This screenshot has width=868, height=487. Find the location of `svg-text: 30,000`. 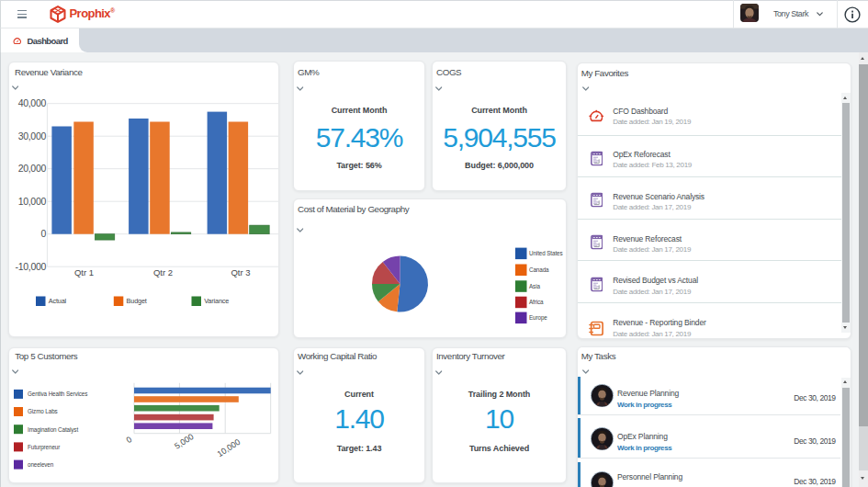

svg-text: 30,000 is located at coordinates (33, 136).